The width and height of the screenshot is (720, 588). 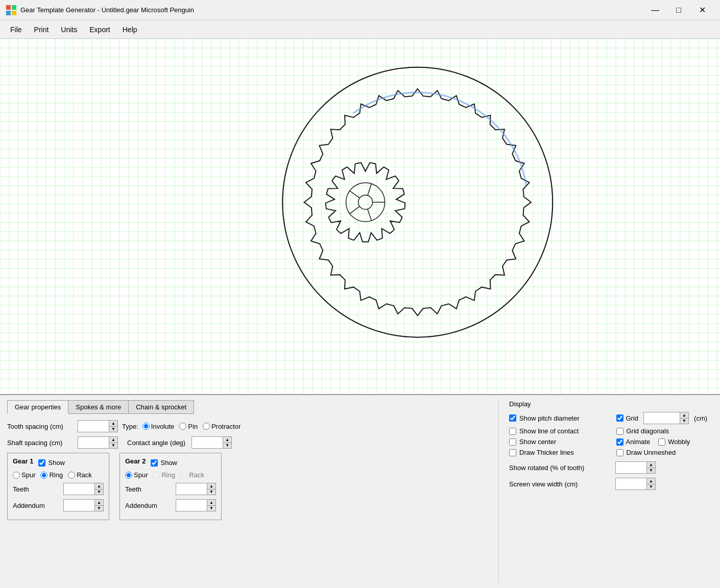 What do you see at coordinates (211, 492) in the screenshot?
I see `gear2-teeth-down: ▼` at bounding box center [211, 492].